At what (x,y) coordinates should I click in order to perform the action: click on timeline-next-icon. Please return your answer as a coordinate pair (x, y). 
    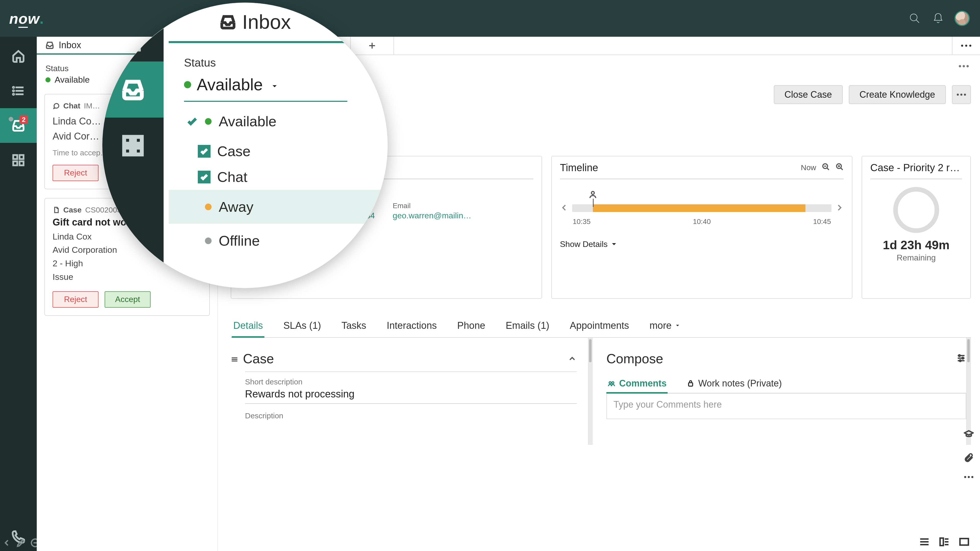
    Looking at the image, I should click on (839, 208).